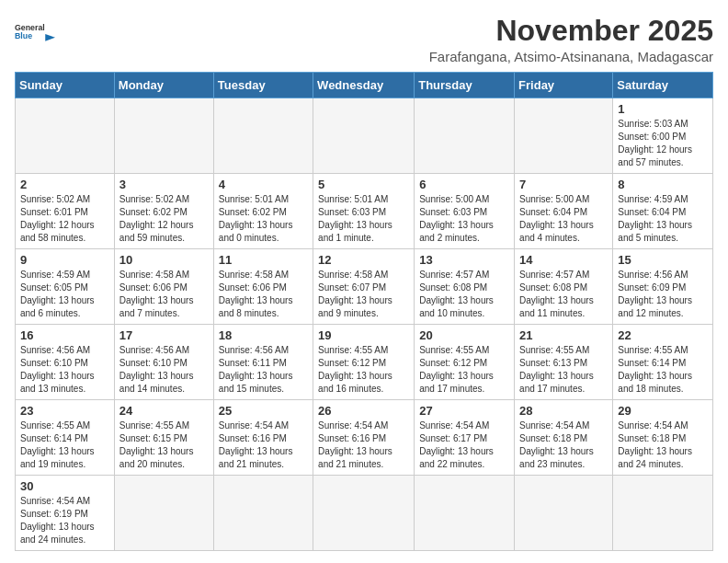 The image size is (728, 563). What do you see at coordinates (564, 438) in the screenshot?
I see `day-cell: 28Sunrise: 4:54 AM Sunset: 6:18 PM Dayli…` at bounding box center [564, 438].